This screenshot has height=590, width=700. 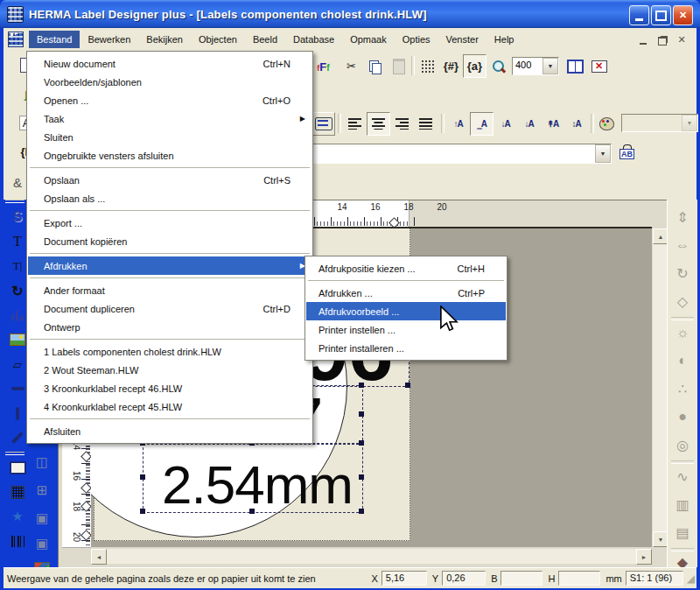 I want to click on align-center-button, so click(x=378, y=124).